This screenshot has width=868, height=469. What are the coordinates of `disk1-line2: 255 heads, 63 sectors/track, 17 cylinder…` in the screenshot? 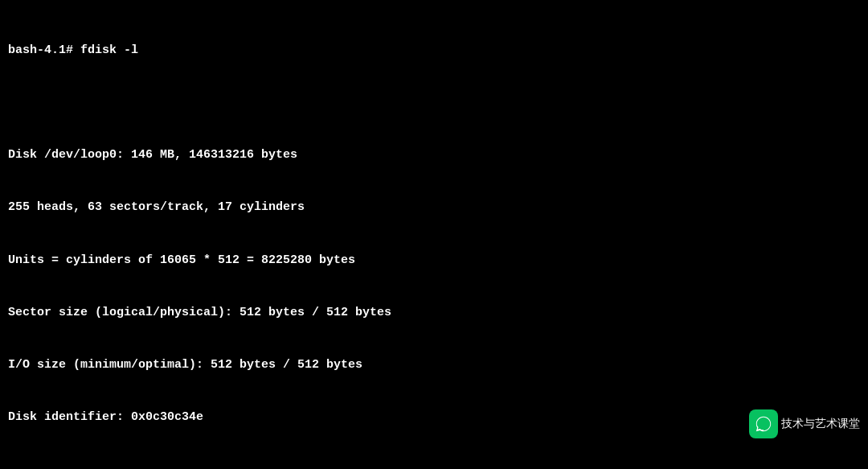 It's located at (434, 208).